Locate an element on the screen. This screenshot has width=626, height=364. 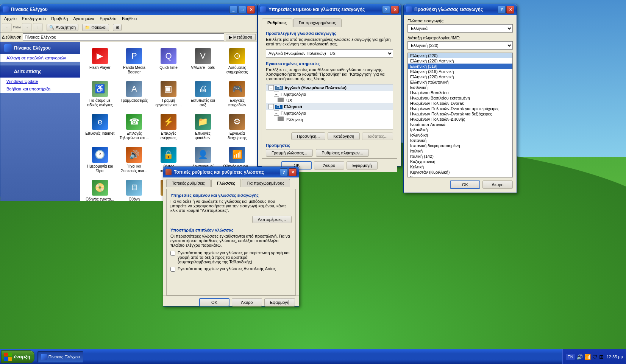
lang-option-19: Ιταλική (142) is located at coordinates (460, 156).